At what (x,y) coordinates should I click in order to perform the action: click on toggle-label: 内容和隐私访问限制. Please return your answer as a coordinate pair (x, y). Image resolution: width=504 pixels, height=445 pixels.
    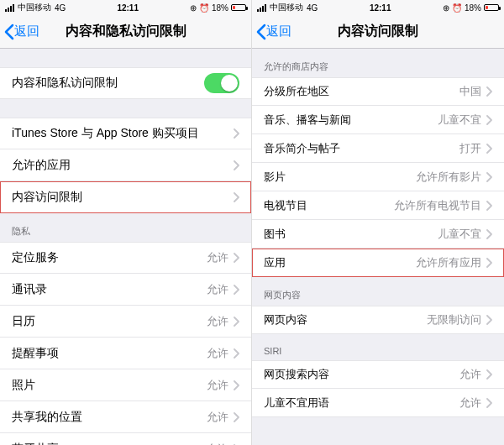
    Looking at the image, I should click on (108, 83).